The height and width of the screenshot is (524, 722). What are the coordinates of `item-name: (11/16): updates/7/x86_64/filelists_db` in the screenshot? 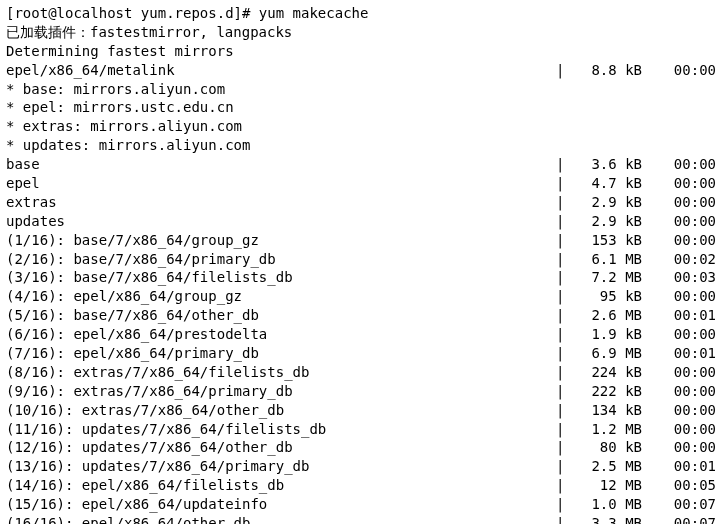 It's located at (281, 430).